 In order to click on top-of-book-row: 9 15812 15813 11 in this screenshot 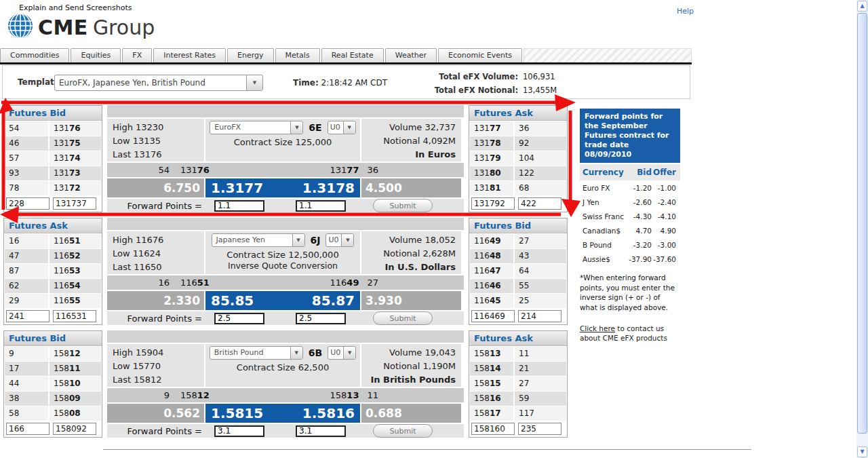, I will do `click(285, 395)`.